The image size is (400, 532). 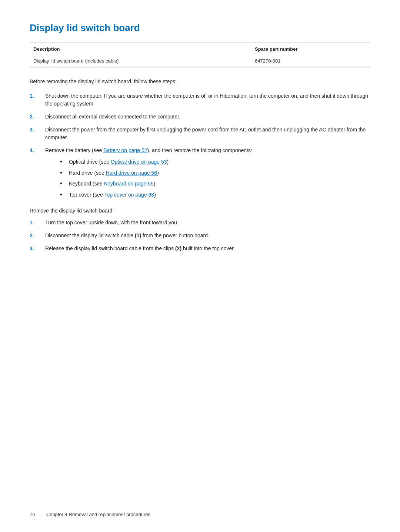 I want to click on list-content: Disconnect all external devices connecte…, so click(x=208, y=117).